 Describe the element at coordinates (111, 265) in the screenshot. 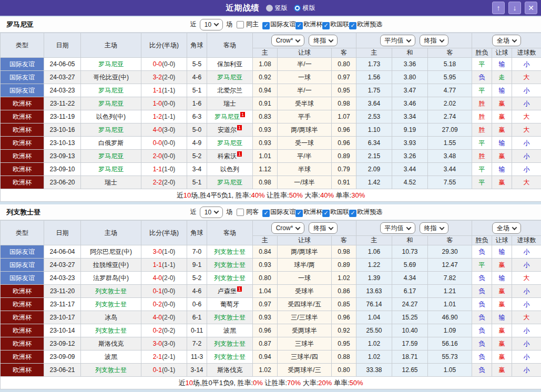

I see `home-team: 拉脱维亚(中)` at that location.